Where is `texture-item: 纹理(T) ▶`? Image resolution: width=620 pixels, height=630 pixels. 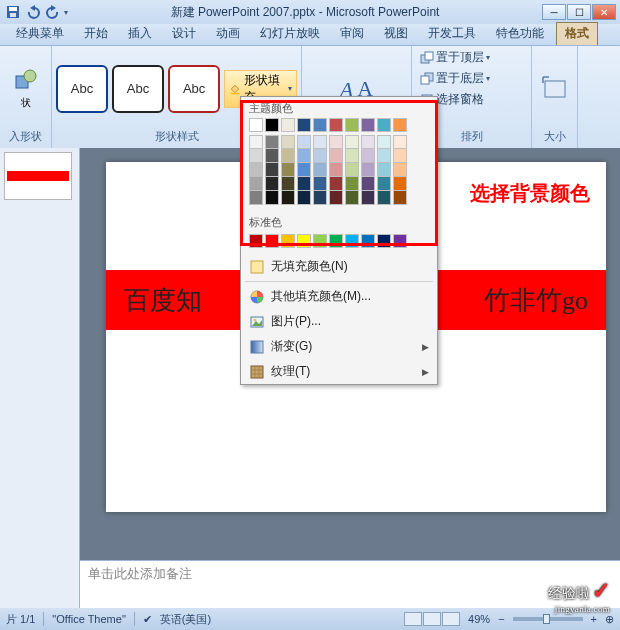
texture-item: 纹理(T) ▶ is located at coordinates (339, 372).